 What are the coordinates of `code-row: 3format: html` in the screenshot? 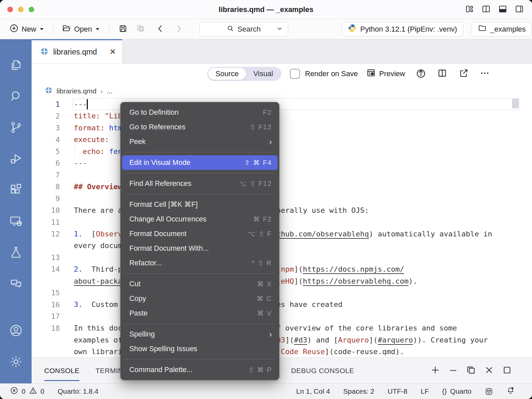 It's located at (282, 128).